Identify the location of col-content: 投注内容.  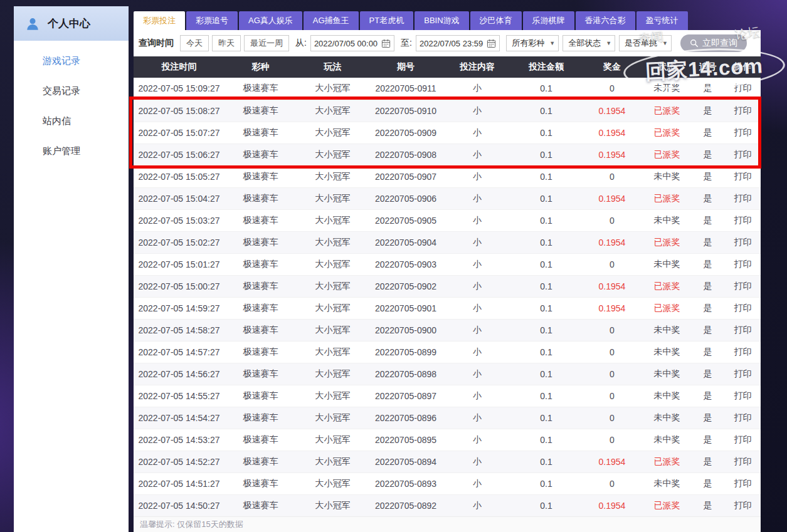
(477, 67).